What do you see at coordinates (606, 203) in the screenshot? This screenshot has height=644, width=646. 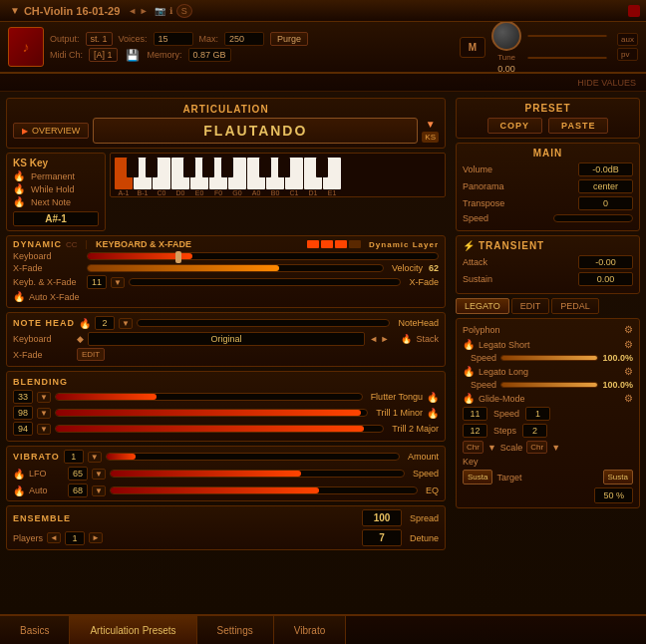 I see `transpose-value: 0` at bounding box center [606, 203].